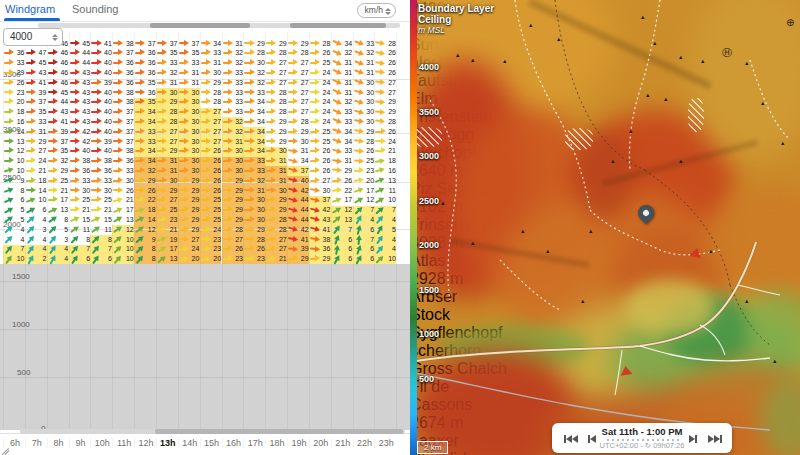 This screenshot has height=455, width=800. Describe the element at coordinates (129, 200) in the screenshot. I see `wind-speed-value: 21` at that location.